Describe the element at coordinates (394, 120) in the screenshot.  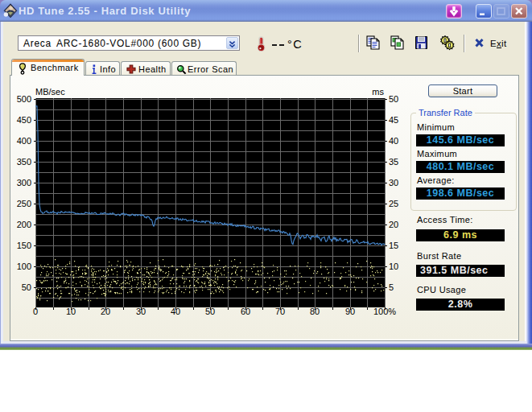
I see `svg-text: 45` at that location.